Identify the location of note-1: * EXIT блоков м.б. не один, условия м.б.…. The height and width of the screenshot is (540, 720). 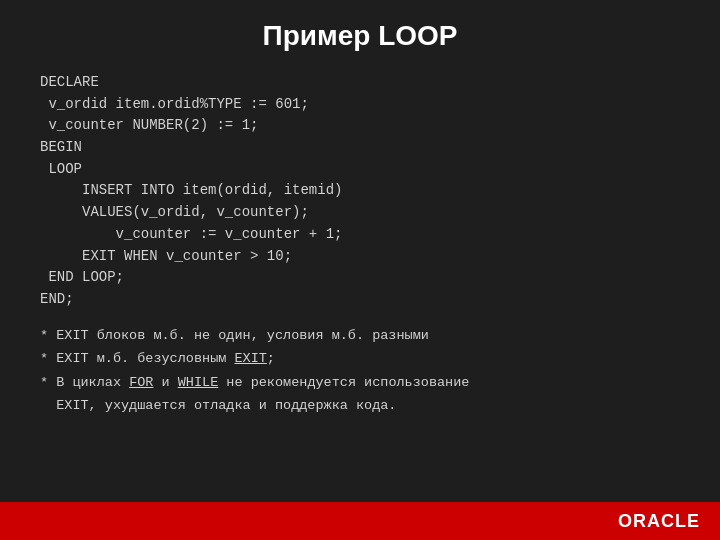
(360, 336).